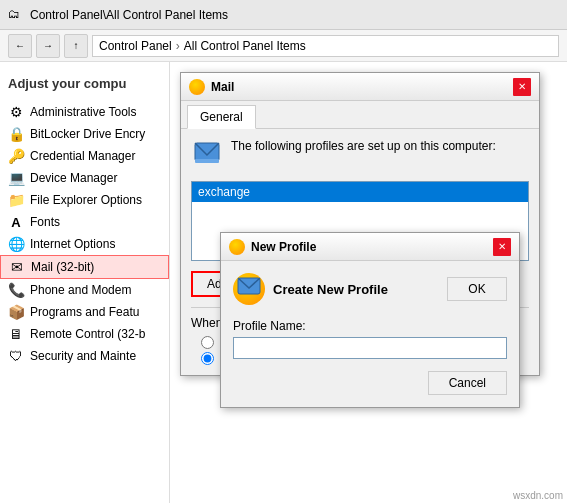 Image resolution: width=567 pixels, height=503 pixels. Describe the element at coordinates (84, 312) in the screenshot. I see `sidebar-item-label: Programs and Featu` at that location.